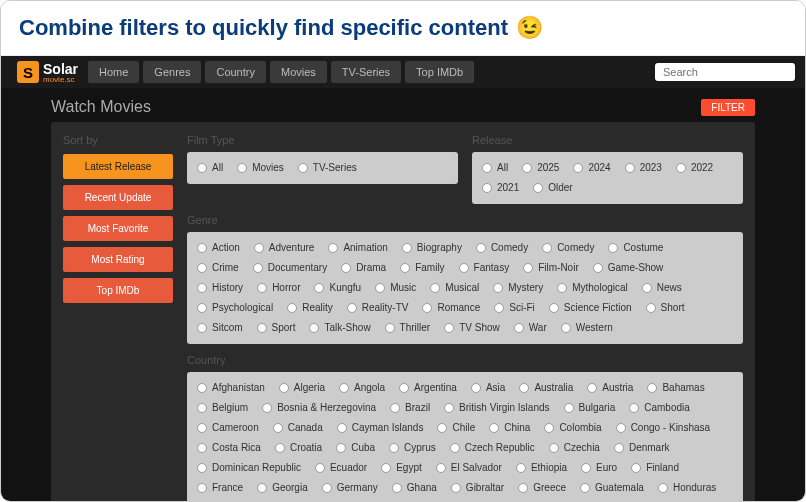 Image resolution: width=806 pixels, height=502 pixels. What do you see at coordinates (451, 308) in the screenshot?
I see `genre-option: Romance` at bounding box center [451, 308].